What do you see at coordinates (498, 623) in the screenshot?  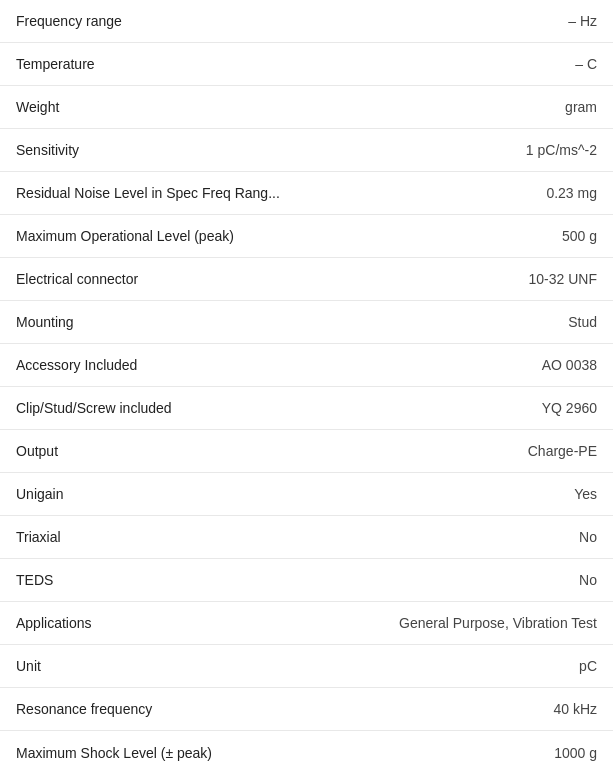 I see `spec-value-applications: General Purpose, Vibration Test` at bounding box center [498, 623].